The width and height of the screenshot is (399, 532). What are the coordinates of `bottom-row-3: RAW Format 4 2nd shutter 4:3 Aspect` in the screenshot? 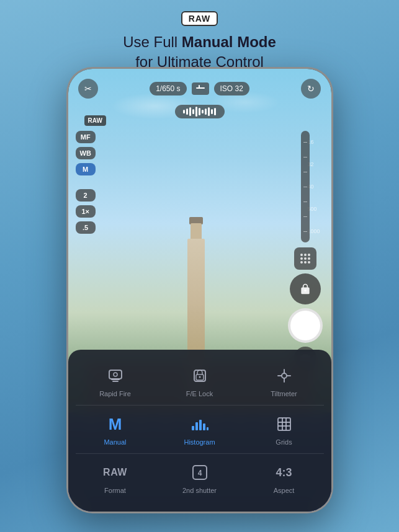 It's located at (200, 477).